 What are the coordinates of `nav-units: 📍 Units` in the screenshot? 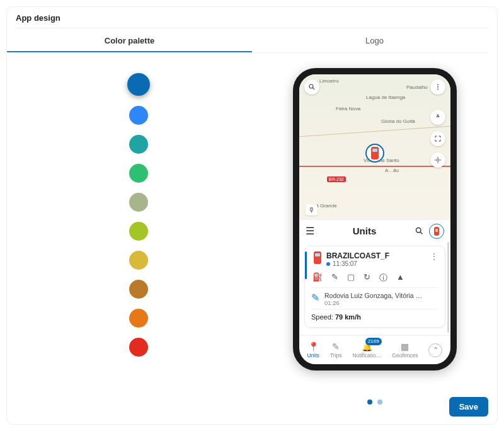 It's located at (314, 350).